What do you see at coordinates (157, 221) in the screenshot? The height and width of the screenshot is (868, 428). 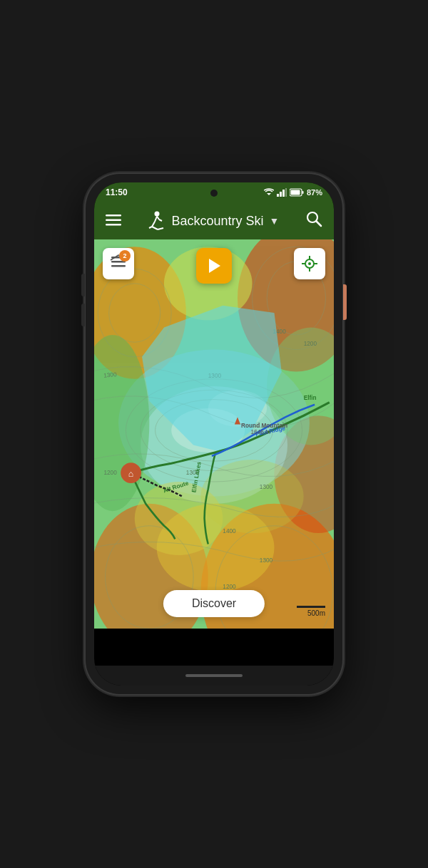 I see `skier-icon` at bounding box center [157, 221].